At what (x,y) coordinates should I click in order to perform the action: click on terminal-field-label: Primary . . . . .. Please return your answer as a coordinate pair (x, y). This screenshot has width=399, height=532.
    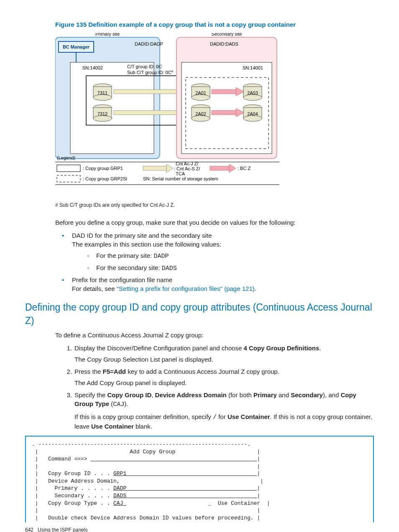
    Looking at the image, I should click on (76, 488).